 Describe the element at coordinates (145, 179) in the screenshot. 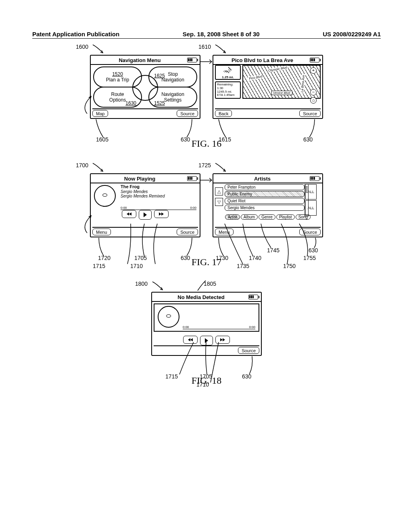

I see `titlebar: Now Playing` at that location.